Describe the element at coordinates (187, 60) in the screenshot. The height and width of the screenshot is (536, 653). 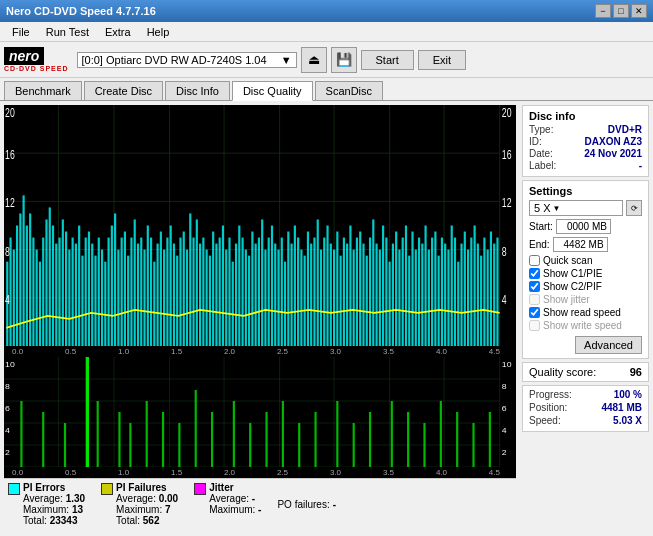
I see `drive-selector: [0:0] Optiarc DVD RW AD-7240S 1.04 ▼` at that location.